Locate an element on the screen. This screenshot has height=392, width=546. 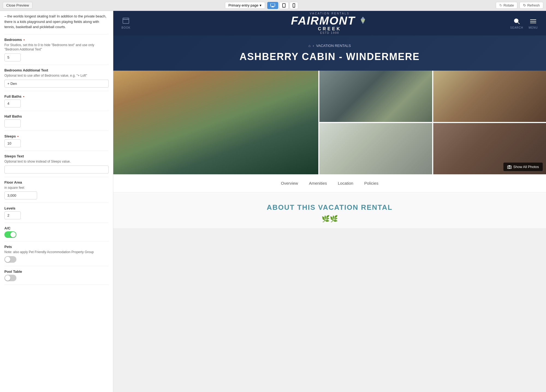
logo-emblem is located at coordinates (363, 21).